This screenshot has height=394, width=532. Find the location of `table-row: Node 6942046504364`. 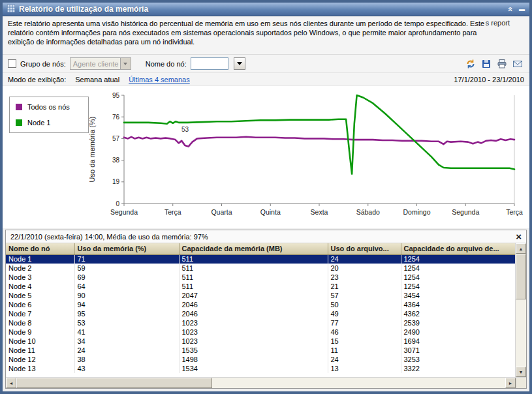

table-row: Node 6942046504364 is located at coordinates (260, 305).